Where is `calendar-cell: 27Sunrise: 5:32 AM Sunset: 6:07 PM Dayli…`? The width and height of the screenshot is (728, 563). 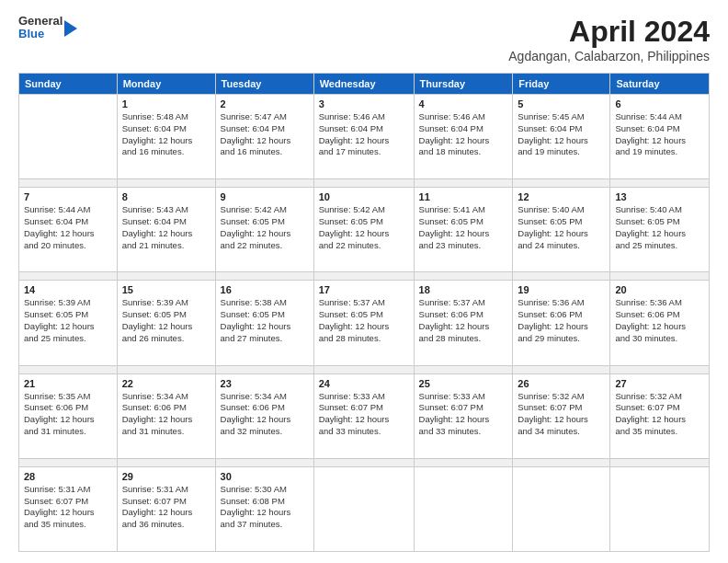
calendar-cell: 27Sunrise: 5:32 AM Sunset: 6:07 PM Dayli… is located at coordinates (660, 416).